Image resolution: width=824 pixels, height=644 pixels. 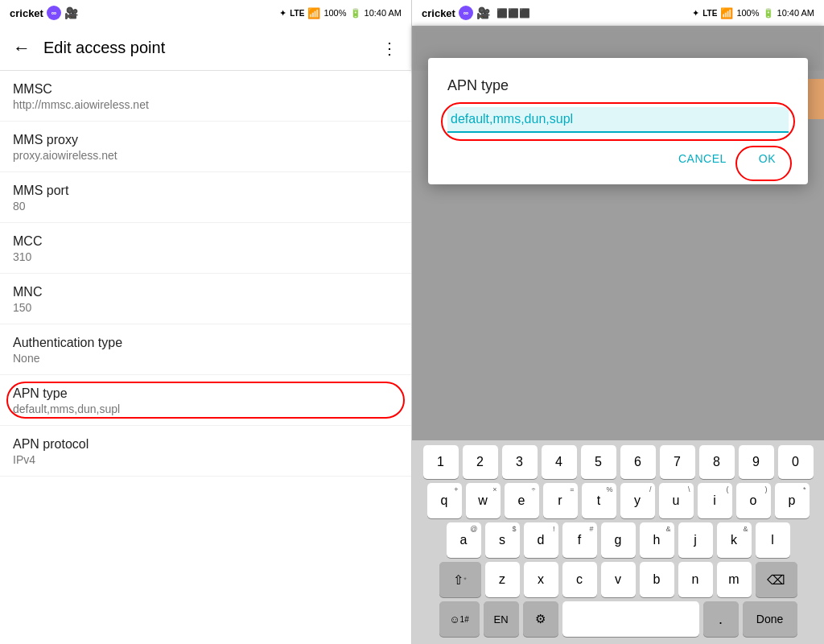 I want to click on key-w: ×w, so click(x=483, y=501).